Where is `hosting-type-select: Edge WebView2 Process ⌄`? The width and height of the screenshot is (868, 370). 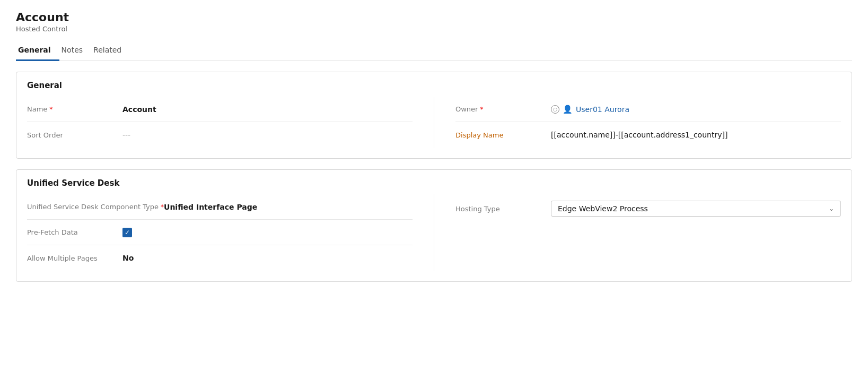
hosting-type-select: Edge WebView2 Process ⌄ is located at coordinates (696, 209).